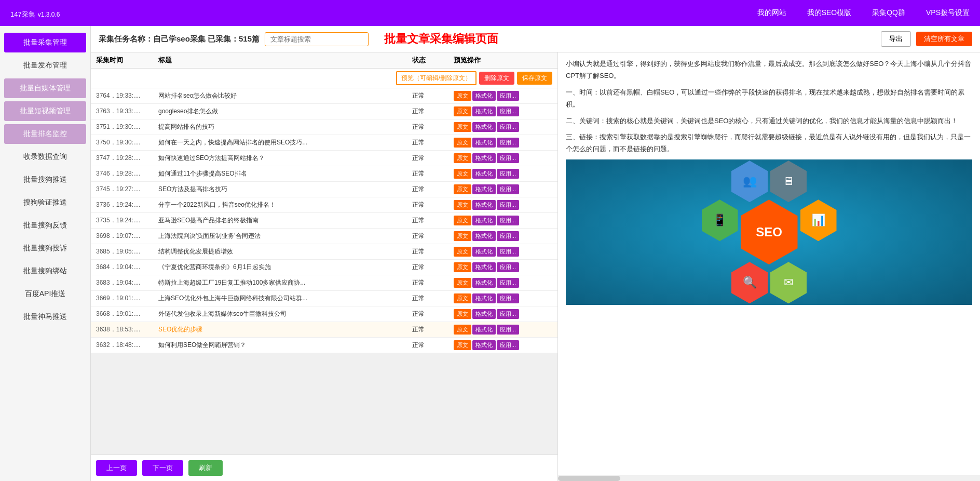 The width and height of the screenshot is (980, 481). Describe the element at coordinates (462, 345) in the screenshot. I see `btn-yuanwen-16: 原文` at that location.